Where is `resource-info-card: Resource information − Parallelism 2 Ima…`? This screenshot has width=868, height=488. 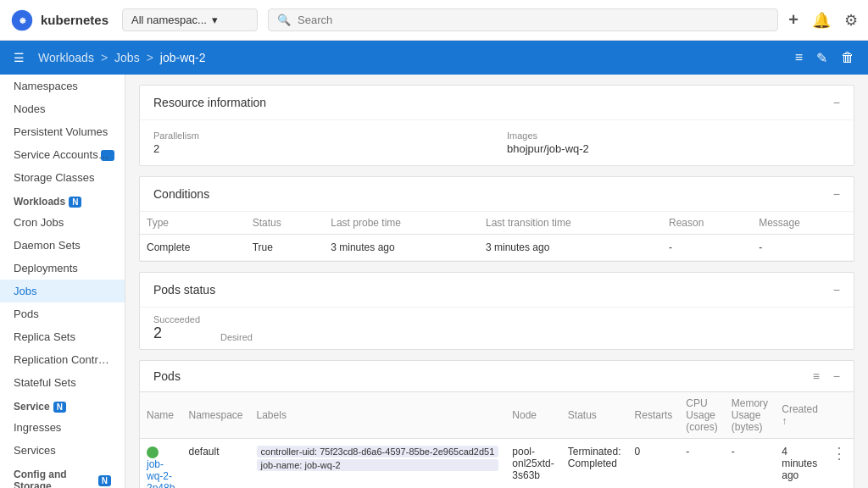
resource-info-card: Resource information − Parallelism 2 Ima… is located at coordinates (497, 125).